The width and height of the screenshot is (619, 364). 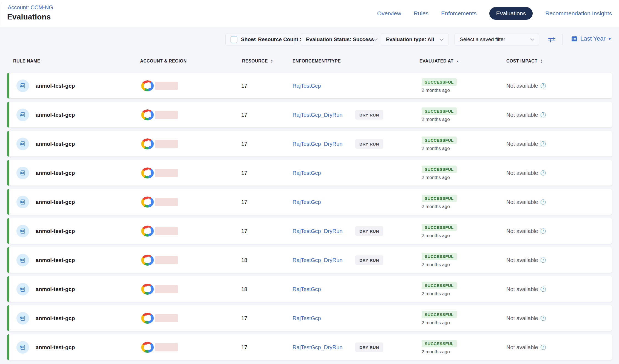 I want to click on tab-overview: Overview, so click(x=389, y=13).